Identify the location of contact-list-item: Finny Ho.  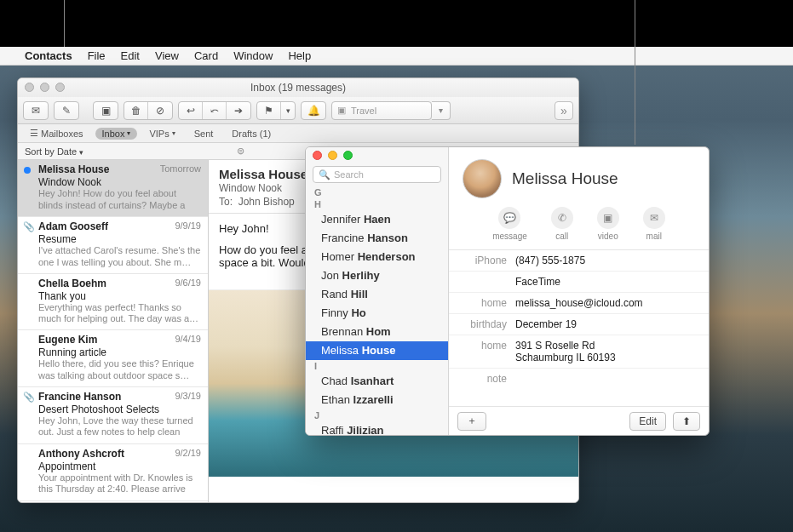
(376, 313).